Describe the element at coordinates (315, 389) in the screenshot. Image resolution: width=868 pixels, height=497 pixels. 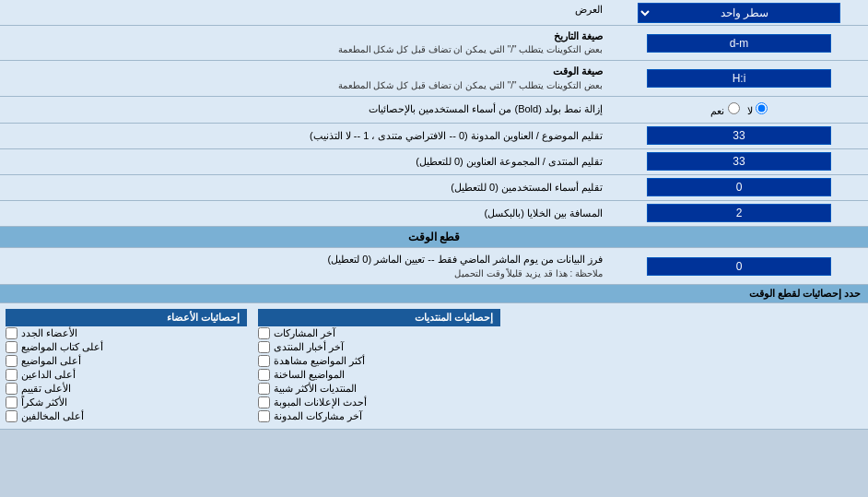
I see `cb-label: المنتديات الأكثر شبية` at that location.